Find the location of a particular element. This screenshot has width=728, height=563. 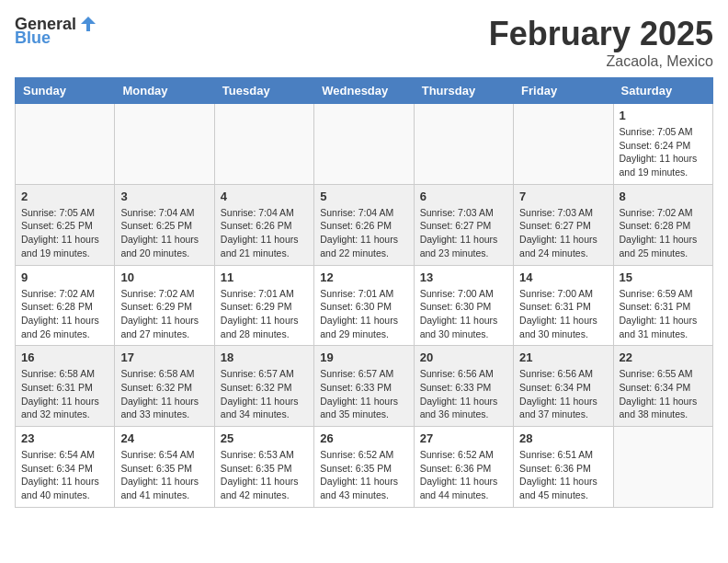

calendar-cell: 3Sunrise: 7:04 AM Sunset: 6:25 PM Daylig… is located at coordinates (165, 224).